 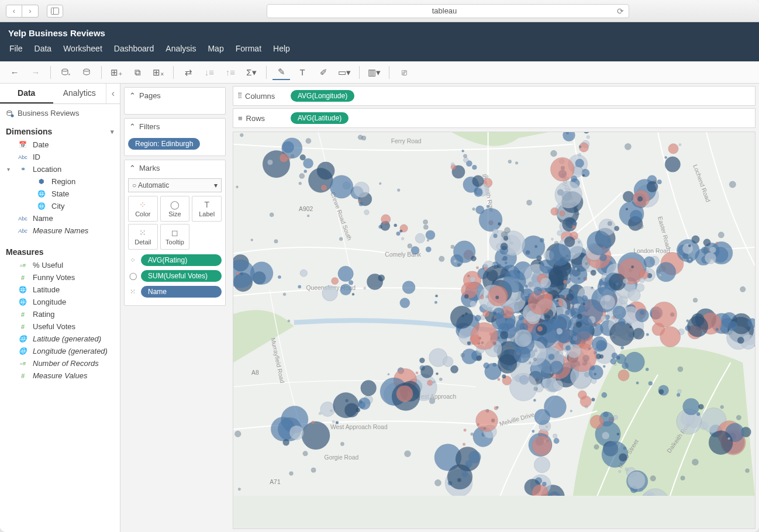 What do you see at coordinates (175, 185) in the screenshot?
I see `marks-type-select: ○ Automatic ▾` at bounding box center [175, 185].